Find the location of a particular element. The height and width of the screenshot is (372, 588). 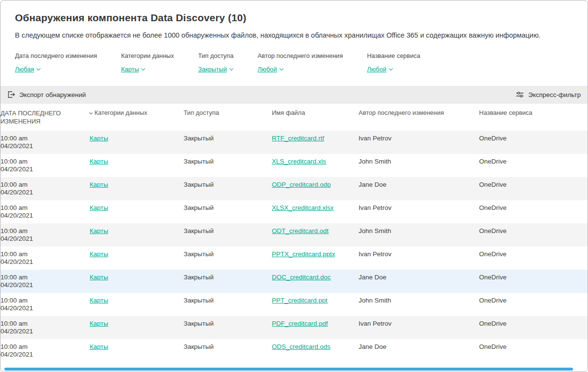

file-name-link: DOC_creditcard.doc is located at coordinates (301, 277).